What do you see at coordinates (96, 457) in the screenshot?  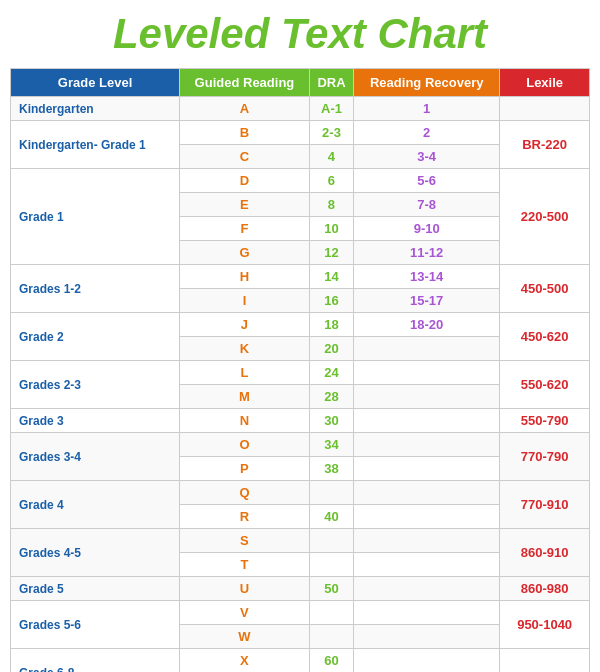 I see `grade-level-cell: Grades 3-4` at bounding box center [96, 457].